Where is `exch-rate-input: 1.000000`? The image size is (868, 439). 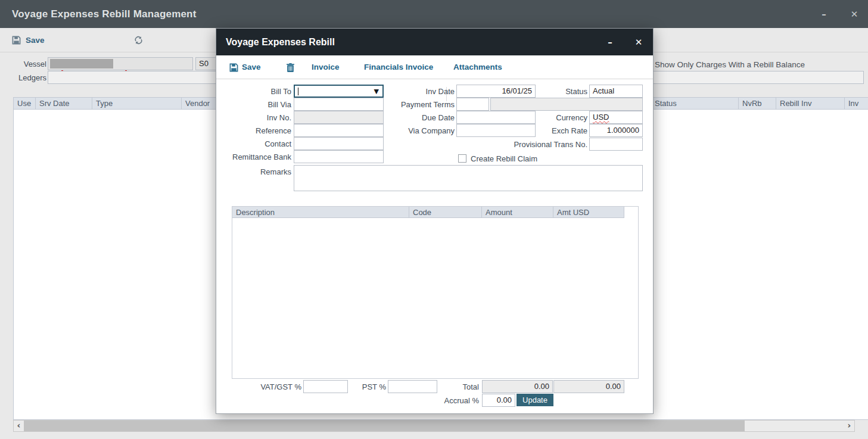
exch-rate-input: 1.000000 is located at coordinates (616, 130).